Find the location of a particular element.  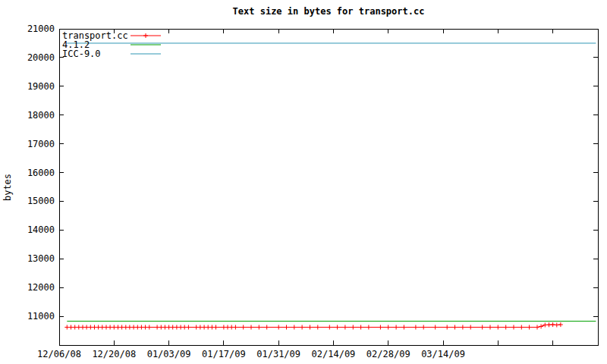

y-tick-label: 15000 is located at coordinates (41, 201).